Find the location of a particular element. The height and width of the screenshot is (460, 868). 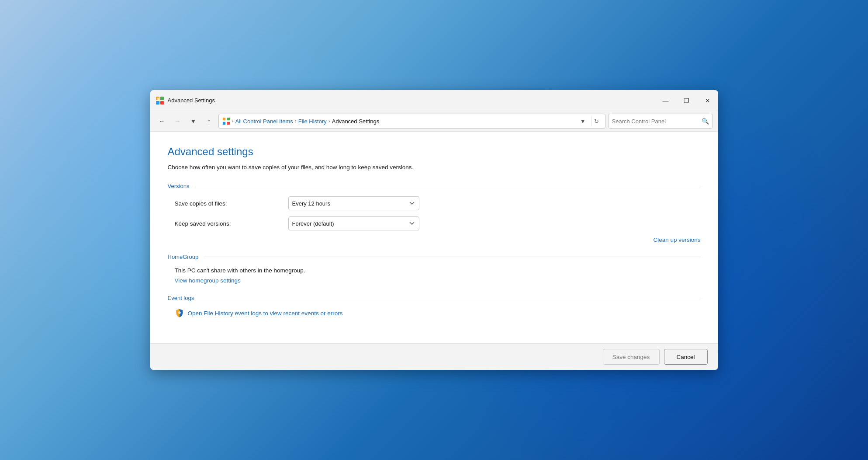

cancel-button: Cancel is located at coordinates (686, 357).